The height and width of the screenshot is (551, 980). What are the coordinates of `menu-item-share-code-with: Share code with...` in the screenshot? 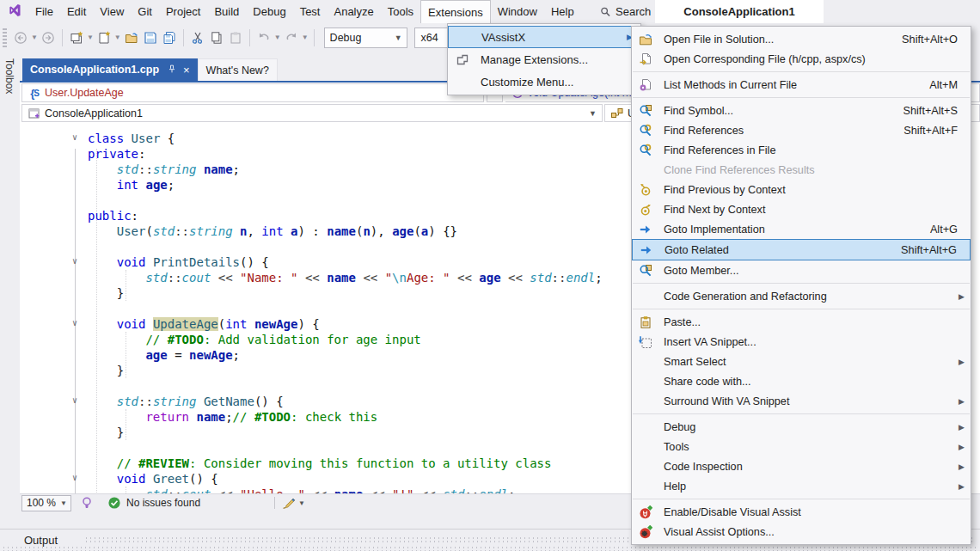 It's located at (801, 382).